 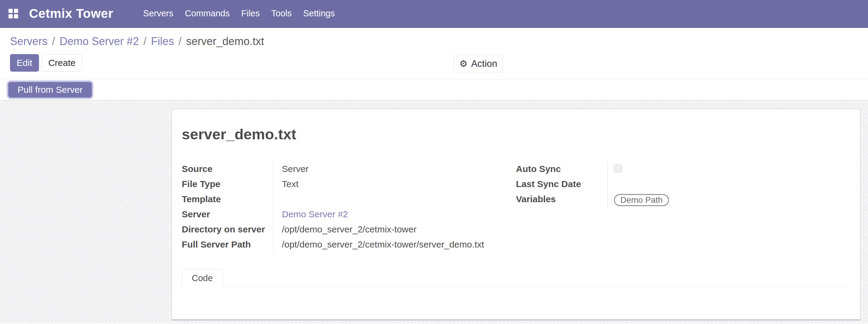 What do you see at coordinates (25, 63) in the screenshot?
I see `edit-button: Edit` at bounding box center [25, 63].